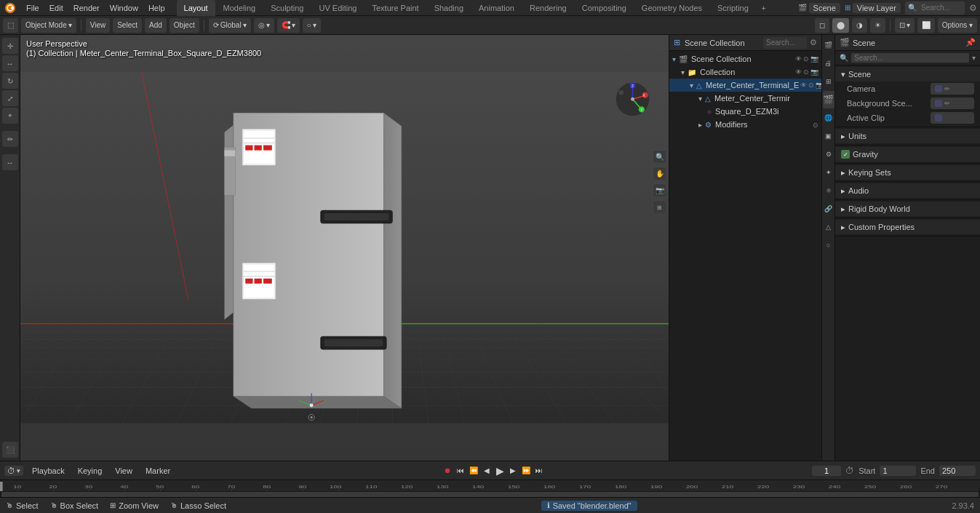 The width and height of the screenshot is (980, 513). I want to click on menu-file: File, so click(33, 8).